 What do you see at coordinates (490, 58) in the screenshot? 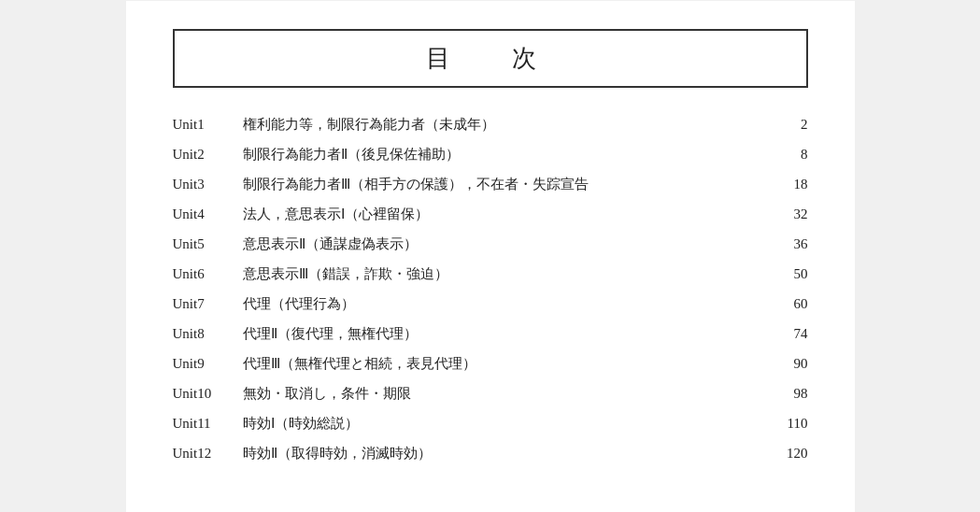
I see `page-title: 目 次` at bounding box center [490, 58].